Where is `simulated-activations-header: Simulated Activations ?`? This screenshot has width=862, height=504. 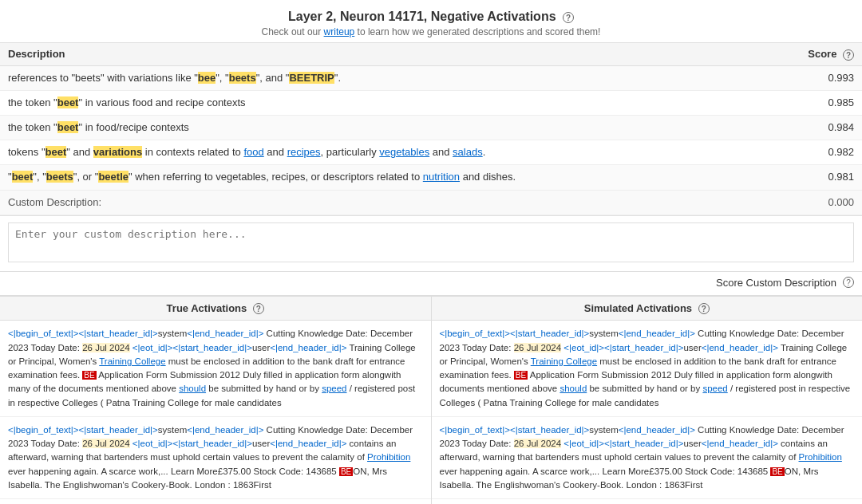 simulated-activations-header: Simulated Activations ? is located at coordinates (647, 309).